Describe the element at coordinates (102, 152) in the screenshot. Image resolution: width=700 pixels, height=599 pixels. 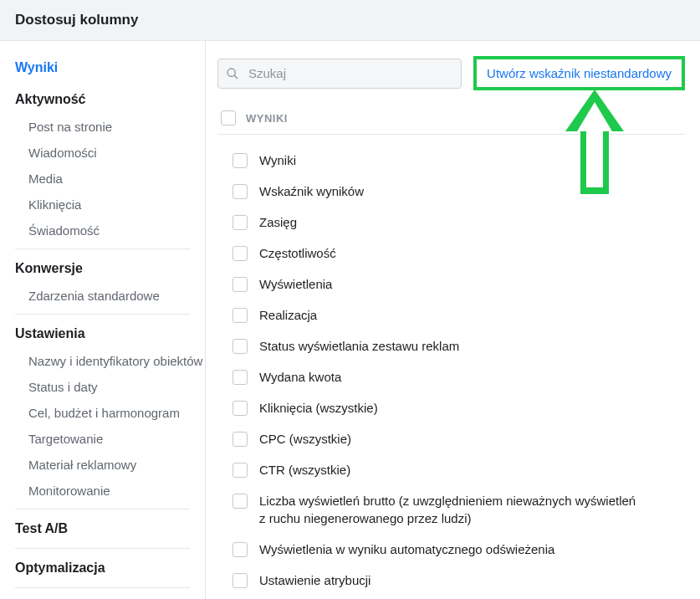
I see `sidebar-item-wiadomosci: Wiadomości` at that location.